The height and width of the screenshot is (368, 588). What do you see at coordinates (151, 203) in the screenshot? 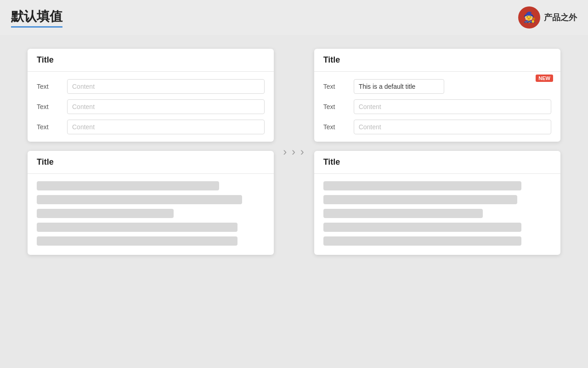
I see `bot-left-card: Title` at bounding box center [151, 203].